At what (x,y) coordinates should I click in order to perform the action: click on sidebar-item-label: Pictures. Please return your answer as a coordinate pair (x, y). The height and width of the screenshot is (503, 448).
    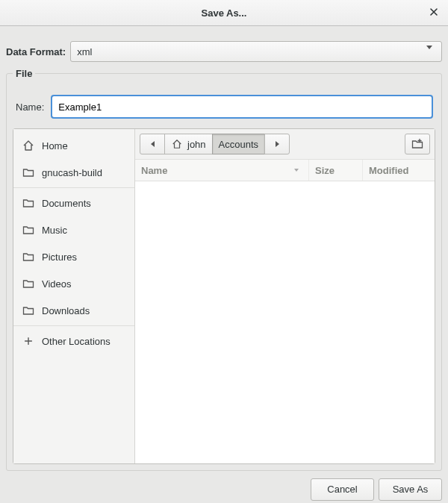
    Looking at the image, I should click on (60, 257).